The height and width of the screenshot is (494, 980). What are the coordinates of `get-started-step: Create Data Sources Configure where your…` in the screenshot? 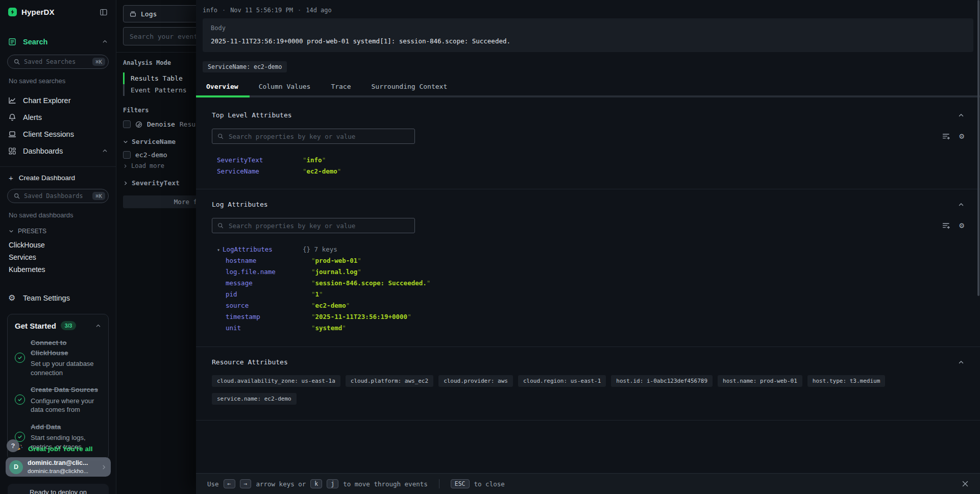 It's located at (58, 400).